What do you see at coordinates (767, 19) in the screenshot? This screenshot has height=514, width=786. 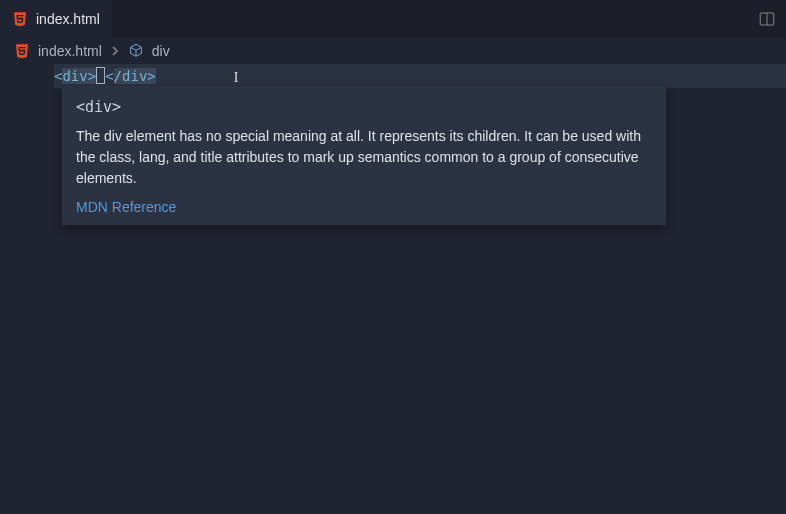 I see `editor-actions` at bounding box center [767, 19].